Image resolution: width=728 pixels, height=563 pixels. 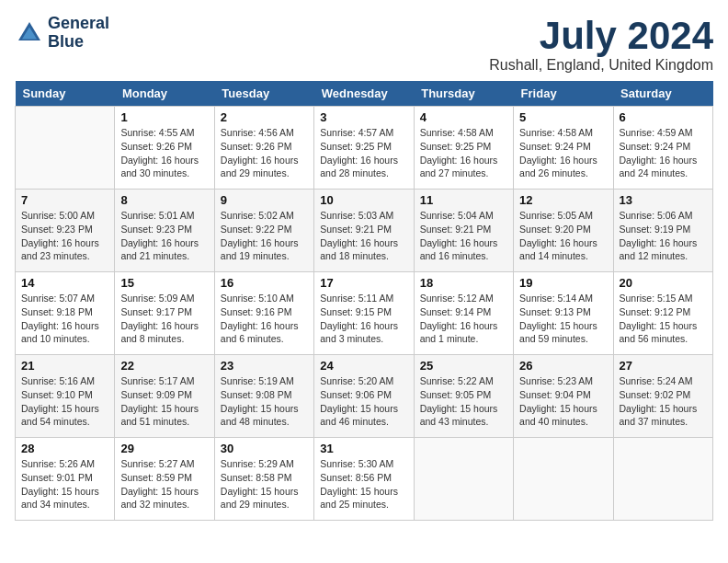 What do you see at coordinates (664, 401) in the screenshot?
I see `day-info: Sunrise: 5:24 AM Sunset: 9:02 PM Dayligh…` at bounding box center [664, 401].